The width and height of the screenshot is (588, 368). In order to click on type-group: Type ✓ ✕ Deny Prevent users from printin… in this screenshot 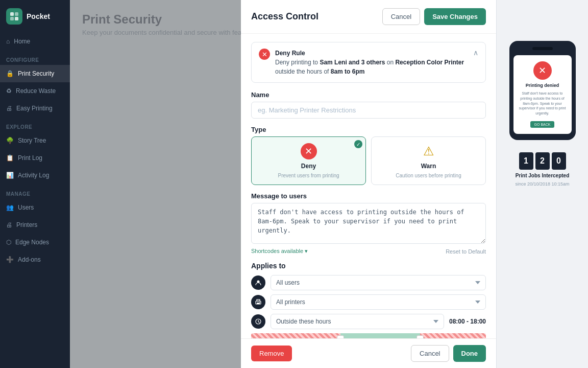, I will do `click(369, 155)`.